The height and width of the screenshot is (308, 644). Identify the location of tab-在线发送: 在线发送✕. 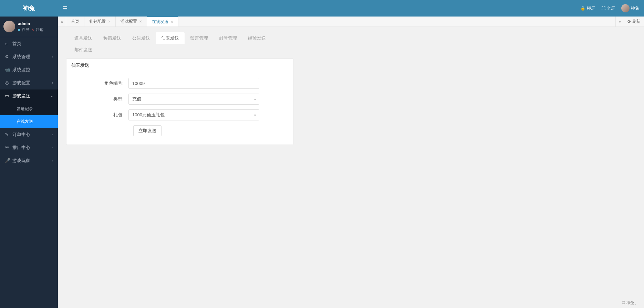
(163, 21).